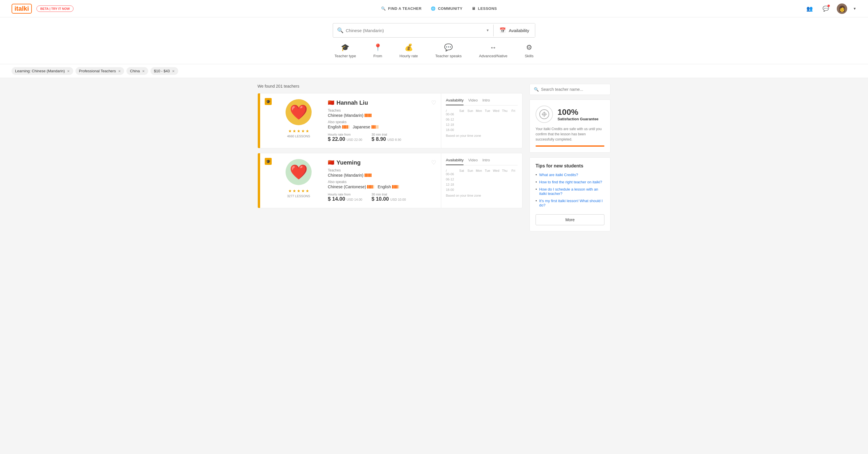 The height and width of the screenshot is (454, 868). Describe the element at coordinates (42, 71) in the screenshot. I see `tag-learning-lang: Learning: Chinese (Mandarin) ×` at that location.